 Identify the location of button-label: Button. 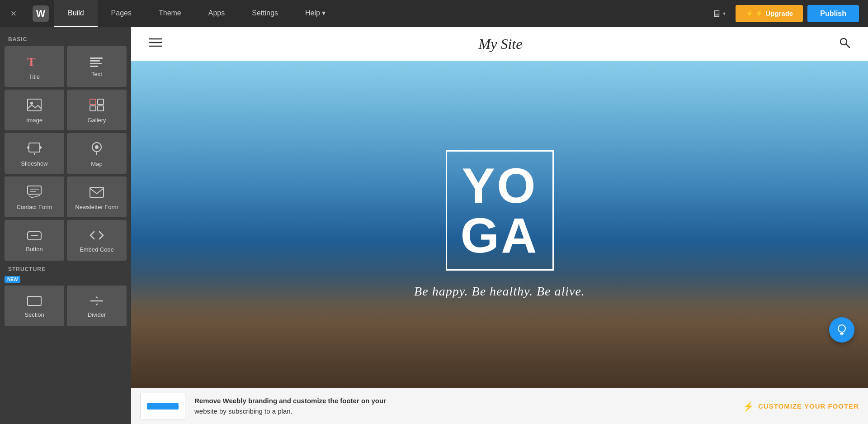
(34, 249).